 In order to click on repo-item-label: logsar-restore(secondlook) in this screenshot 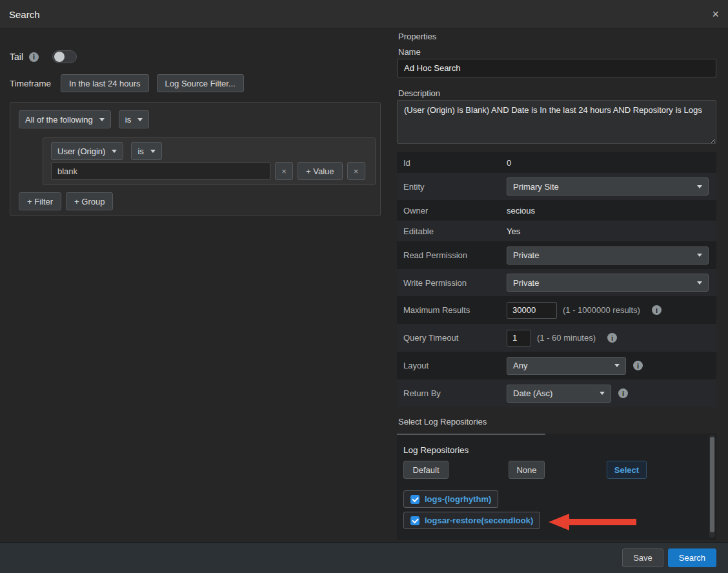, I will do `click(479, 520)`.